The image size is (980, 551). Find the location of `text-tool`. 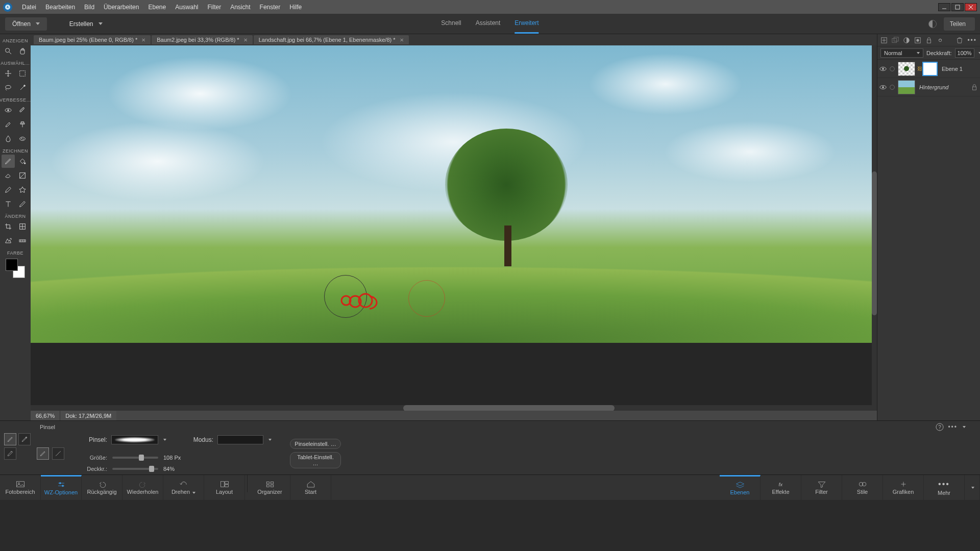

text-tool is located at coordinates (8, 204).